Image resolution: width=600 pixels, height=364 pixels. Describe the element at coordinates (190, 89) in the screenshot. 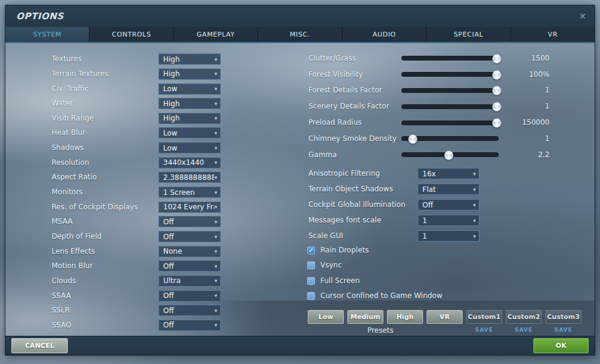

I see `dropdown-civ-traffic: Low▾` at that location.